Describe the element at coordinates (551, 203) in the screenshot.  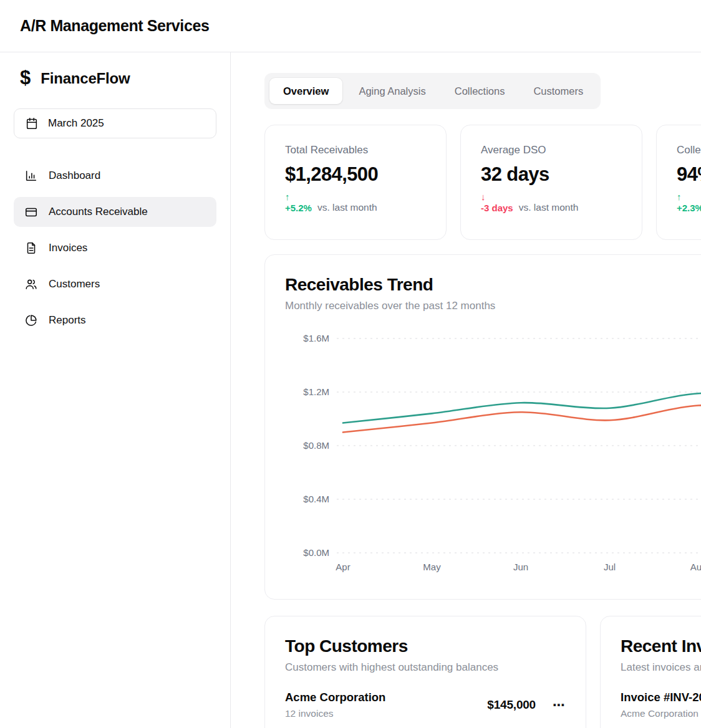
I see `stat-trend: ↓ -3 days vs. last month` at that location.